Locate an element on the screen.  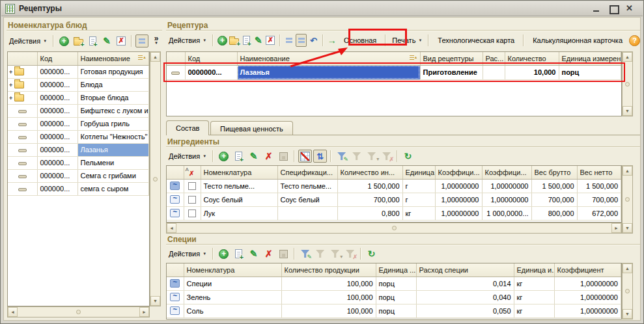
tree-row-folder: 000000... Вторые блюда is located at coordinates (78, 98).